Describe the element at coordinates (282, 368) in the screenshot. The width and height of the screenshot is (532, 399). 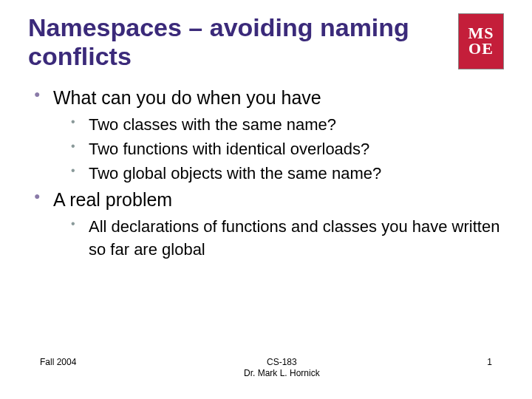
I see `footer-center: CS-183 Dr. Mark L. Hornick` at that location.